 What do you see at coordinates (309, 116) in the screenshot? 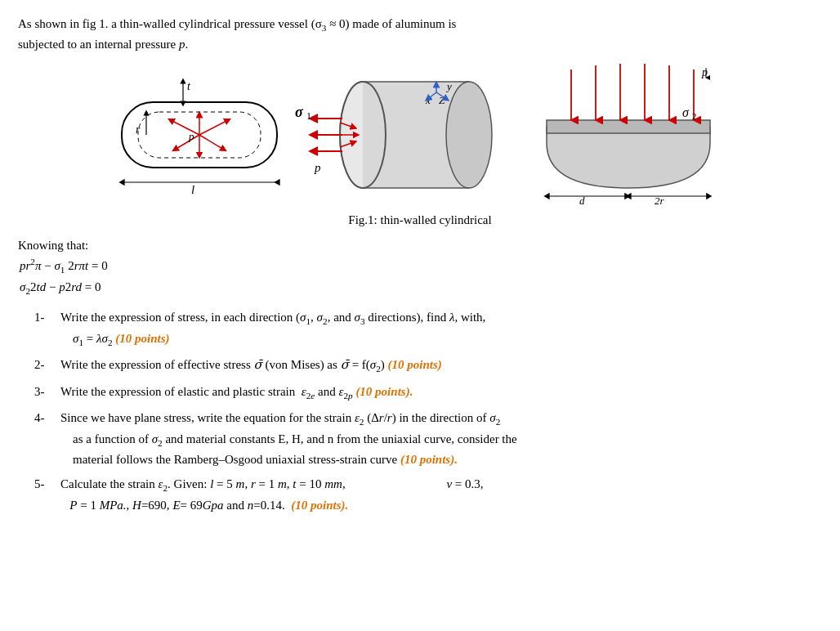
I see `svg-text: 1` at bounding box center [309, 116].